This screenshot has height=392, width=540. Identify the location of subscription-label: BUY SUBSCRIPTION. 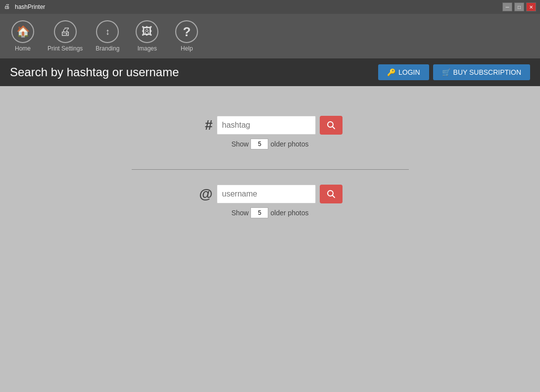
(487, 72).